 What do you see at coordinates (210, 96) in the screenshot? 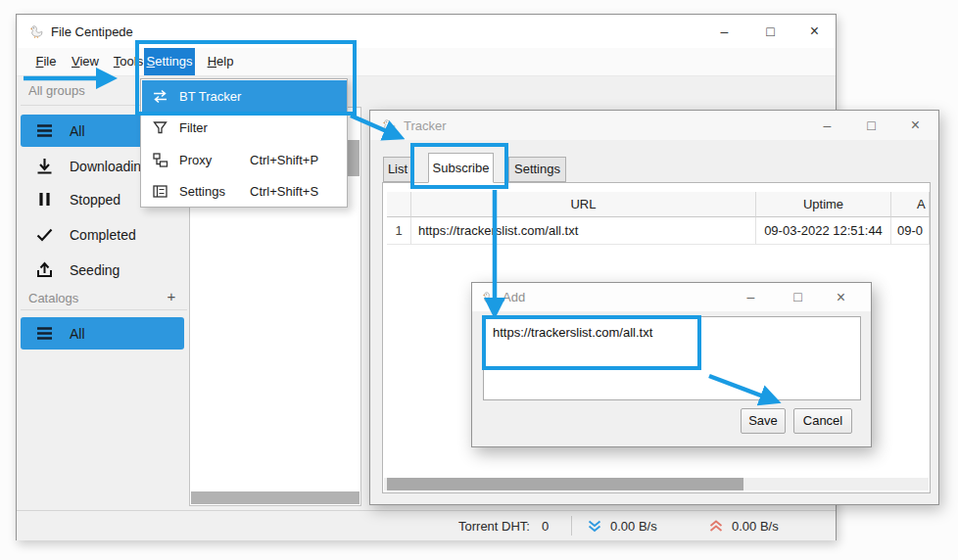
I see `menu-item-label: BT Tracker` at bounding box center [210, 96].